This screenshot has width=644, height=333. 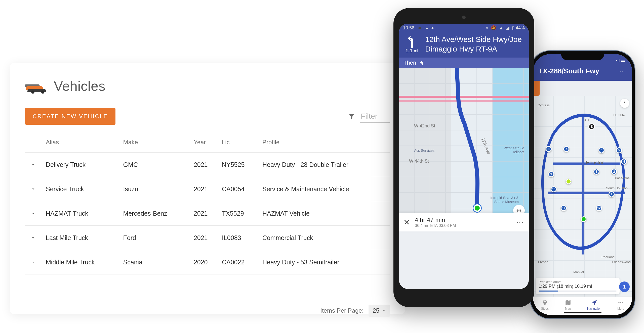 What do you see at coordinates (564, 208) in the screenshot?
I see `stop-marker: 11` at bounding box center [564, 208].